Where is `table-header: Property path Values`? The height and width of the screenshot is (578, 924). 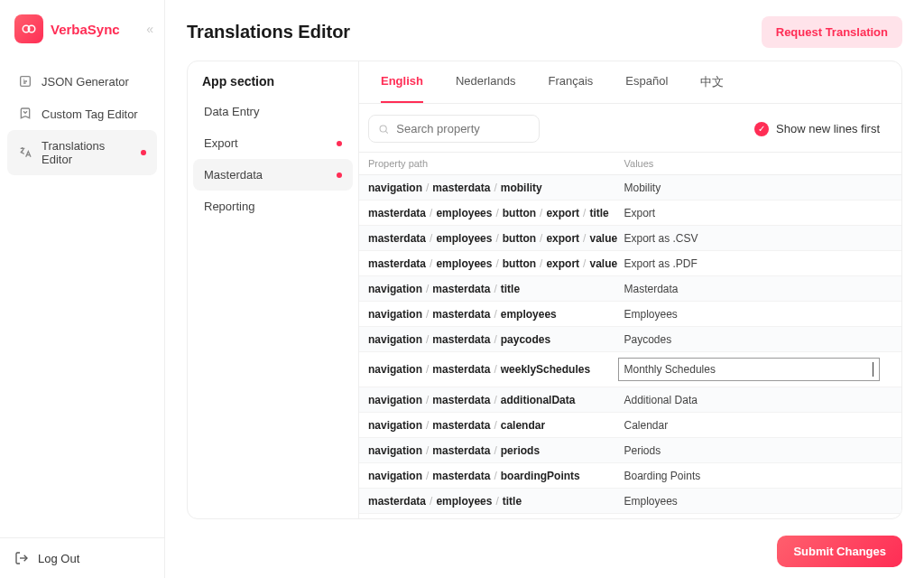
table-header: Property path Values is located at coordinates (630, 163).